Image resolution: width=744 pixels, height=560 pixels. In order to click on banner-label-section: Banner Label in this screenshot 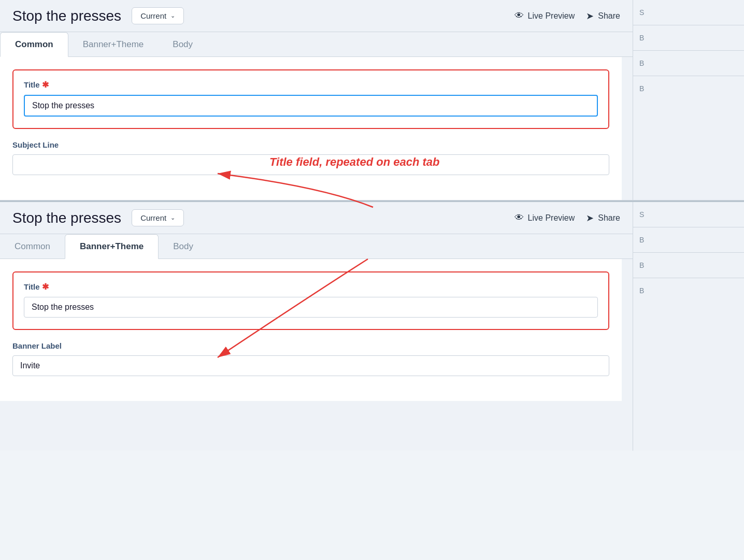, I will do `click(311, 358)`.